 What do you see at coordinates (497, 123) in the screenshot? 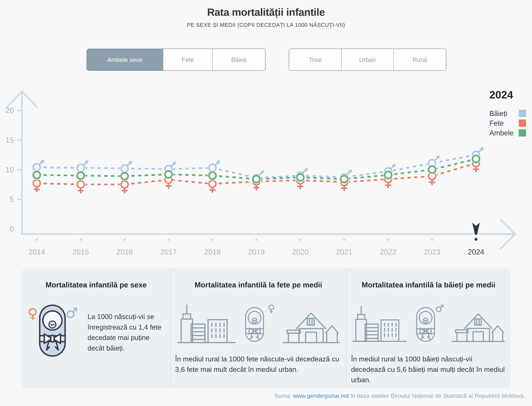
I see `legend-label: Fete` at bounding box center [497, 123].